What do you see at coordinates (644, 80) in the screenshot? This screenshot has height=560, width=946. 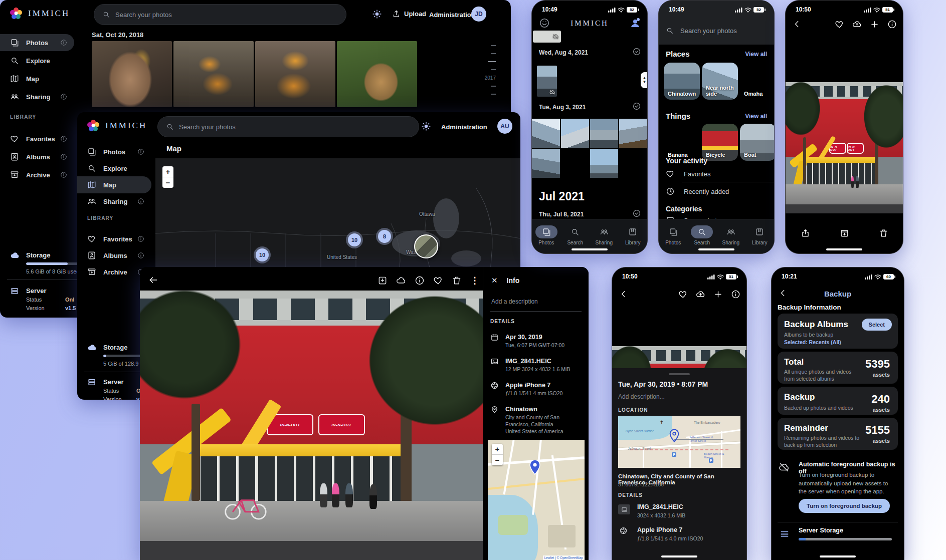 I see `timeline-scroll-handle: ▲▼` at bounding box center [644, 80].